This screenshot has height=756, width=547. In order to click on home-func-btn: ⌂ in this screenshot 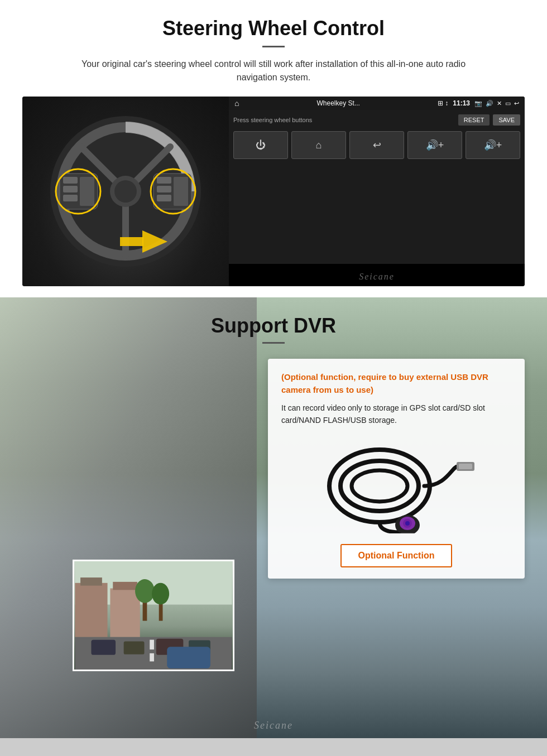, I will do `click(319, 145)`.